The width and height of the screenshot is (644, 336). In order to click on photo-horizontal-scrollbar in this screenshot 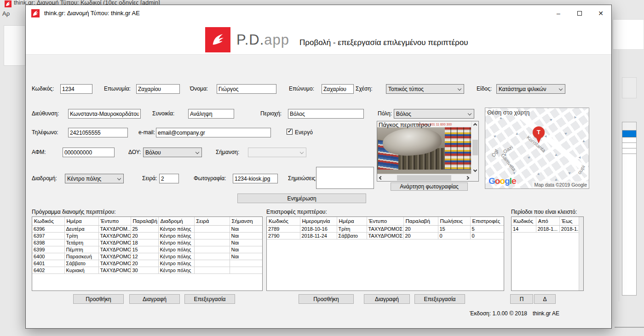, I will do `click(424, 177)`.